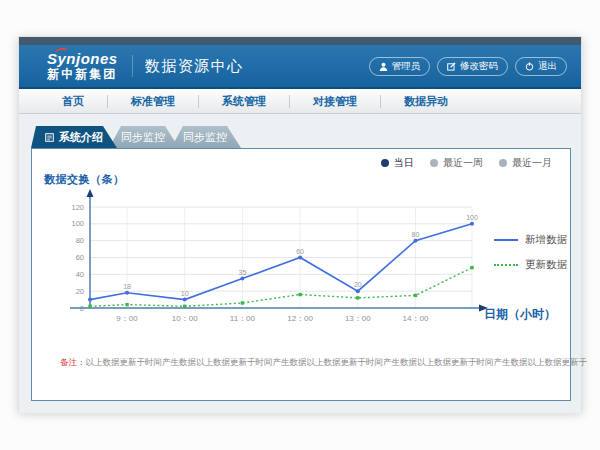  I want to click on nav-item-4: 对接管理, so click(335, 102).